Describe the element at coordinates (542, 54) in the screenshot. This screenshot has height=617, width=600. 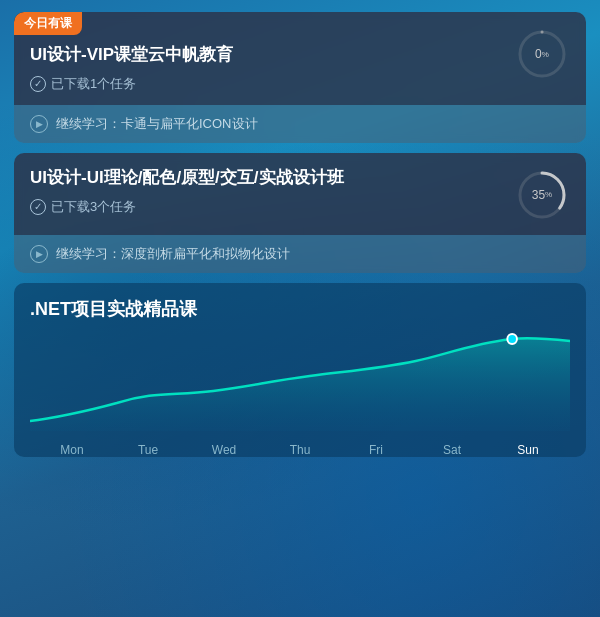
I see `progress-label-1: 0%` at that location.